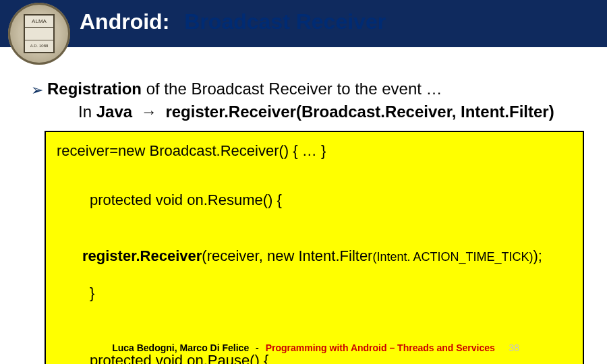 The width and height of the screenshot is (607, 364). Describe the element at coordinates (287, 256) in the screenshot. I see `code-line-2b-mid: (receiver, new Intent.Filter` at that location.